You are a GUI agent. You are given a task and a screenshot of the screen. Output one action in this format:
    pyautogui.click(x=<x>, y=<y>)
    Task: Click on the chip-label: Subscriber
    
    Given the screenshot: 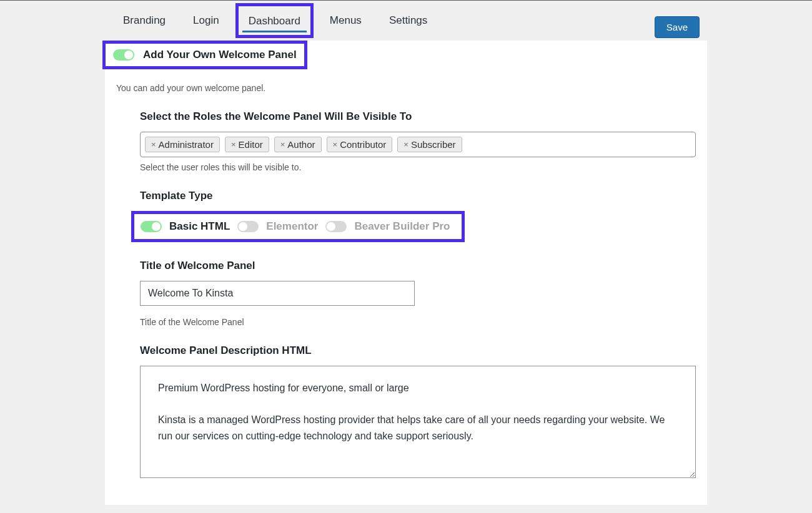 What is the action you would take?
    pyautogui.click(x=433, y=145)
    